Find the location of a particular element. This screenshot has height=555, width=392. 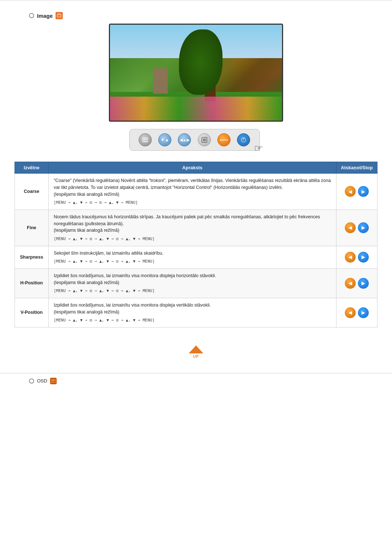

up-button-label: UP is located at coordinates (196, 357).